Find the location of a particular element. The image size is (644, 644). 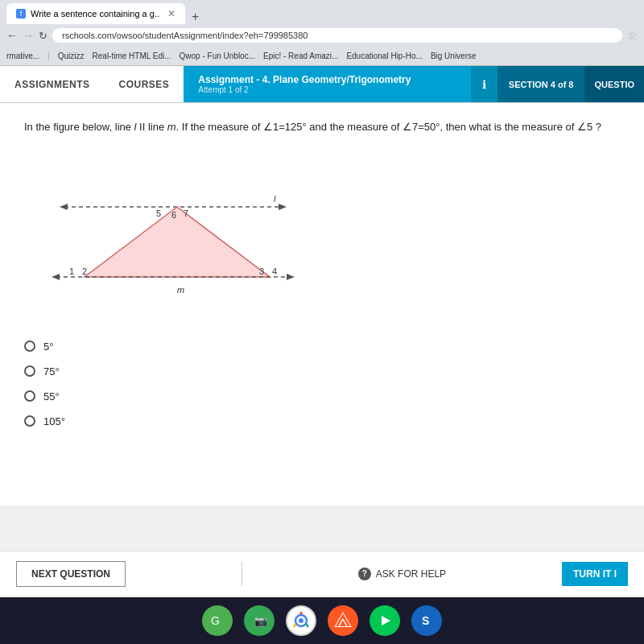

svg-text: 1 is located at coordinates (72, 271).